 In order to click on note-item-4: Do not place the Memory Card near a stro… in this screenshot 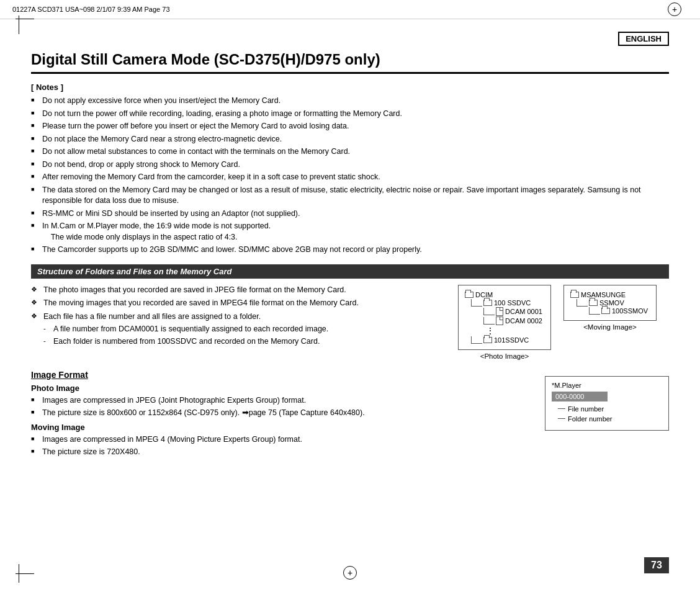, I will do `click(350, 140)`.